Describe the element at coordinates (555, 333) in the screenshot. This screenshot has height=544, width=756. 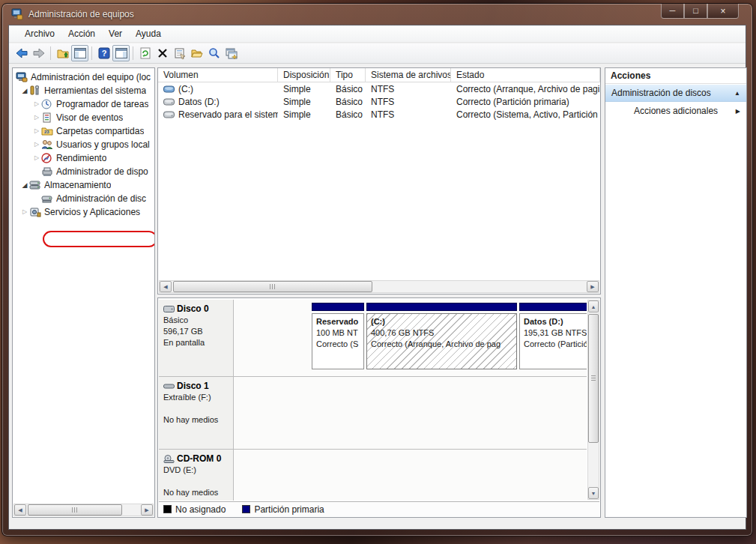
I see `partition-size: 195,31 GB NTFS` at that location.